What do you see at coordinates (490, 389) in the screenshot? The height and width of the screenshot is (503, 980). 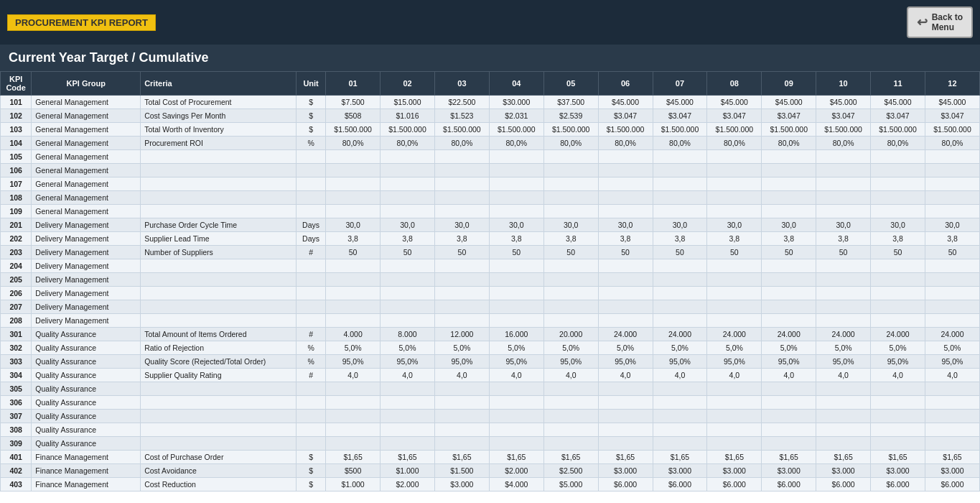 I see `table-row: 305Quality Assurance` at bounding box center [490, 389].